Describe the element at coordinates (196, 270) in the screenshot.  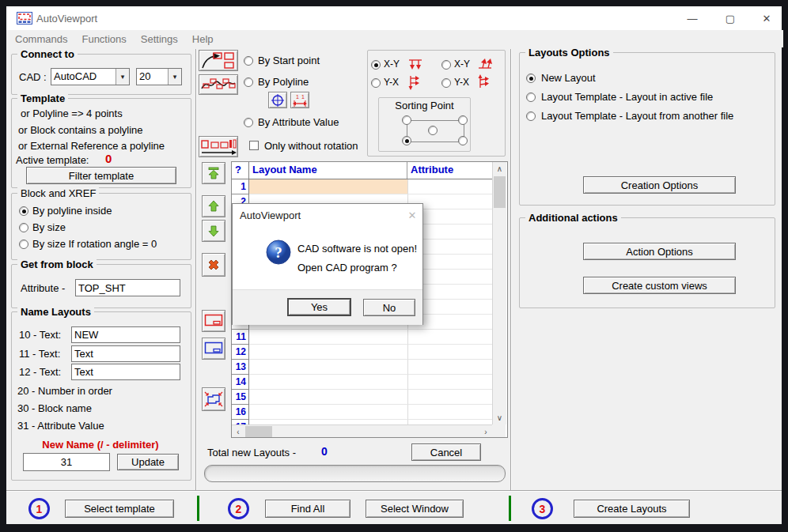
I see `panel-divider-left` at that location.